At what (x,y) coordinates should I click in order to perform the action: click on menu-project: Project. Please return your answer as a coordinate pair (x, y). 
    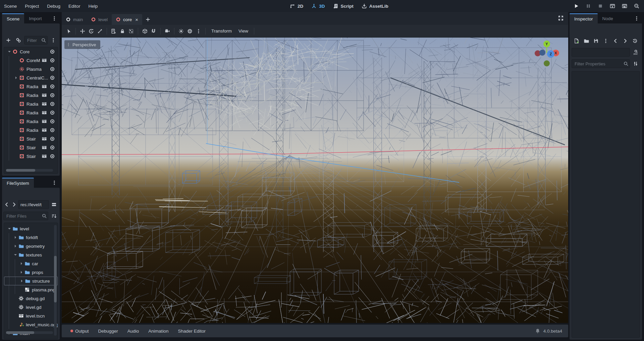
    Looking at the image, I should click on (32, 6).